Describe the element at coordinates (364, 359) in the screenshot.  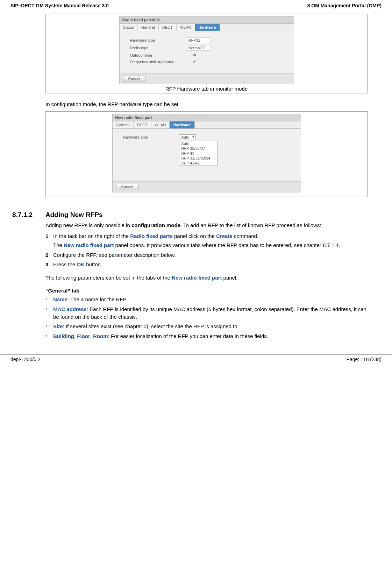
I see `footer-right: Page: 118 (238)` at that location.